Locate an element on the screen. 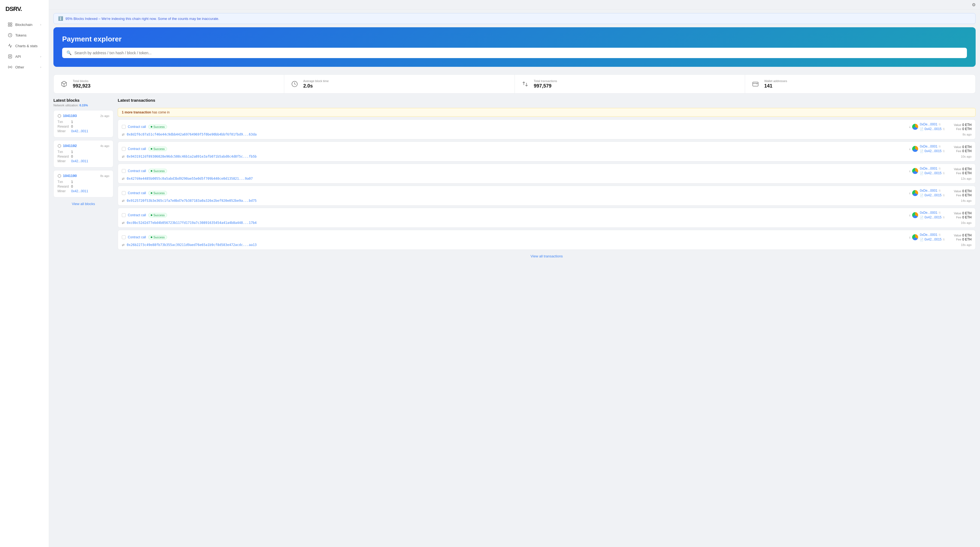 This screenshot has width=980, height=547. block-miner-1: 0x42...0011 is located at coordinates (80, 161).